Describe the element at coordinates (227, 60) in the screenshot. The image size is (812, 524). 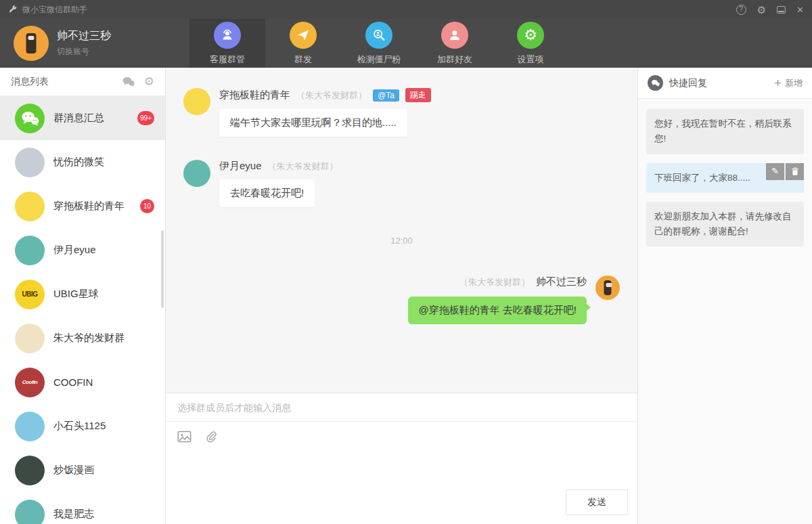
I see `nav-label: 客服群管` at that location.